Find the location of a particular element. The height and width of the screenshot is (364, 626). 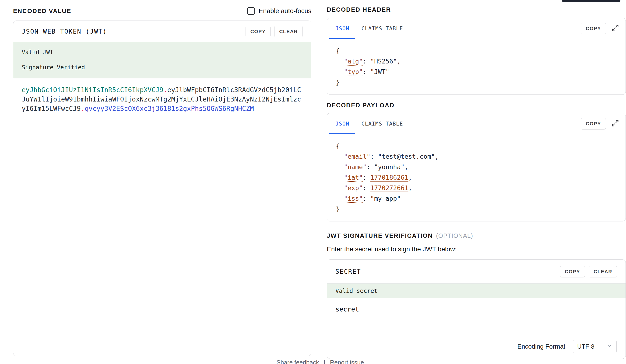

encoded-panel-header: JSON WEB TOKEN (JWT) COPY CLEAR is located at coordinates (162, 32).